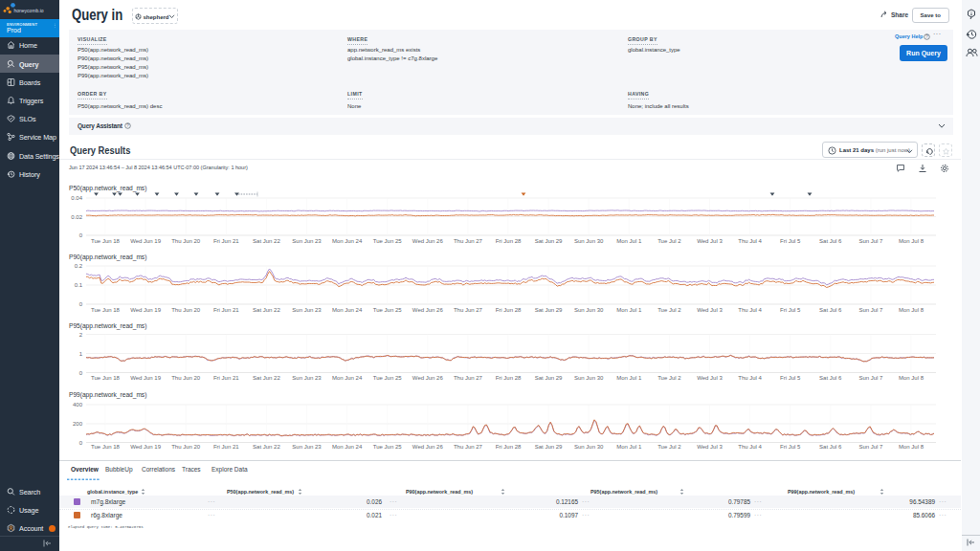 Image resolution: width=980 pixels, height=551 pixels. I want to click on svg-text: P95(app.network_read_ms), so click(107, 326).